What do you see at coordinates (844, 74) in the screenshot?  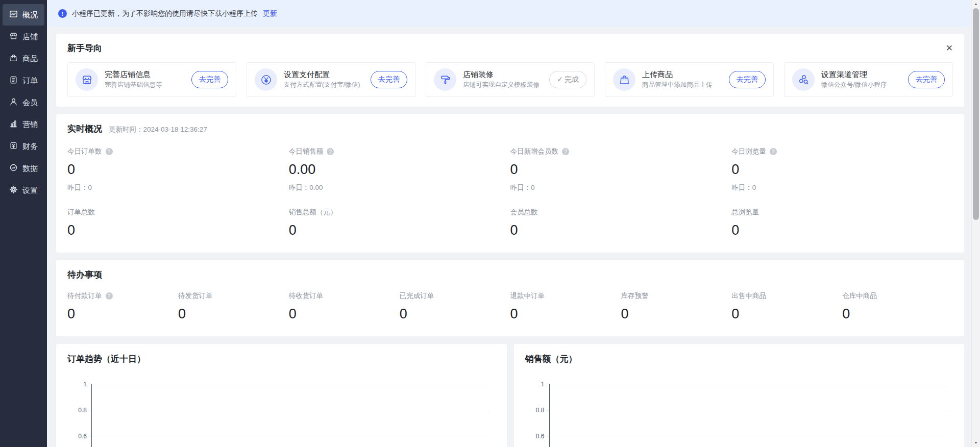 I see `guide-item-title: 设置渠道管理` at bounding box center [844, 74].